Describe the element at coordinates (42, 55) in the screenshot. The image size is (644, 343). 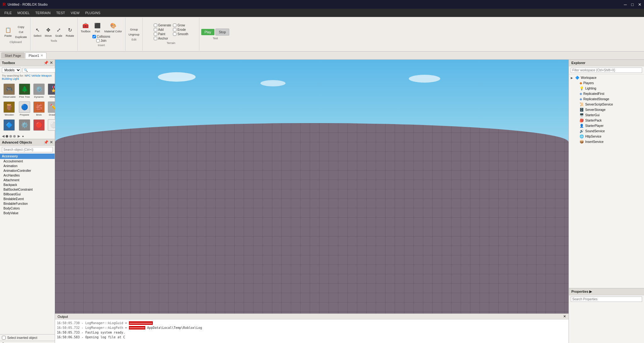
I see `tab-close-icon: ✕` at that location.